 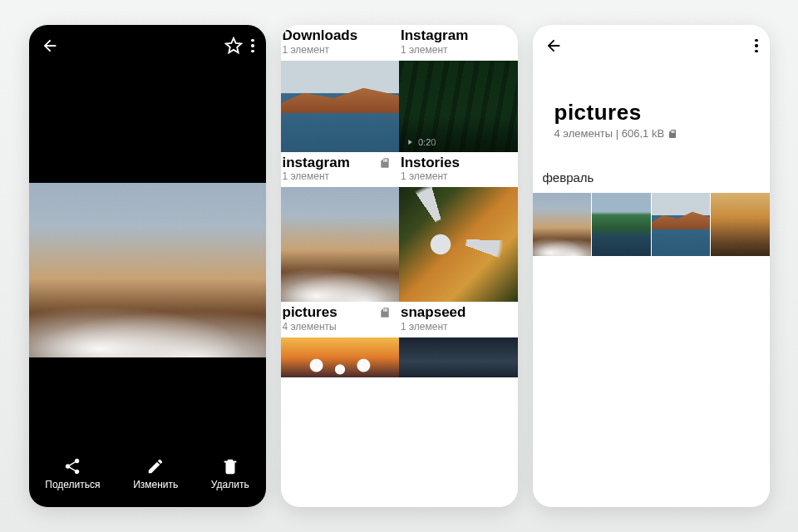 I want to click on album-thumb: 0:20, so click(x=459, y=106).